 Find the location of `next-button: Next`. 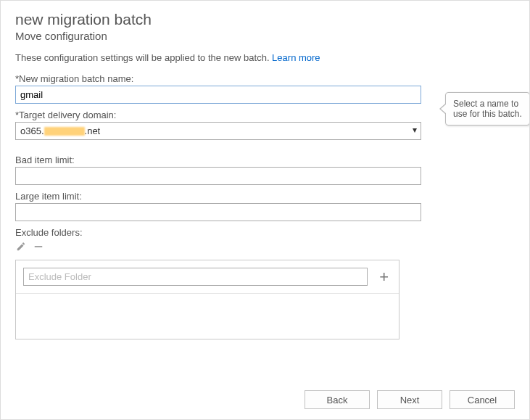

next-button: Next is located at coordinates (410, 400).